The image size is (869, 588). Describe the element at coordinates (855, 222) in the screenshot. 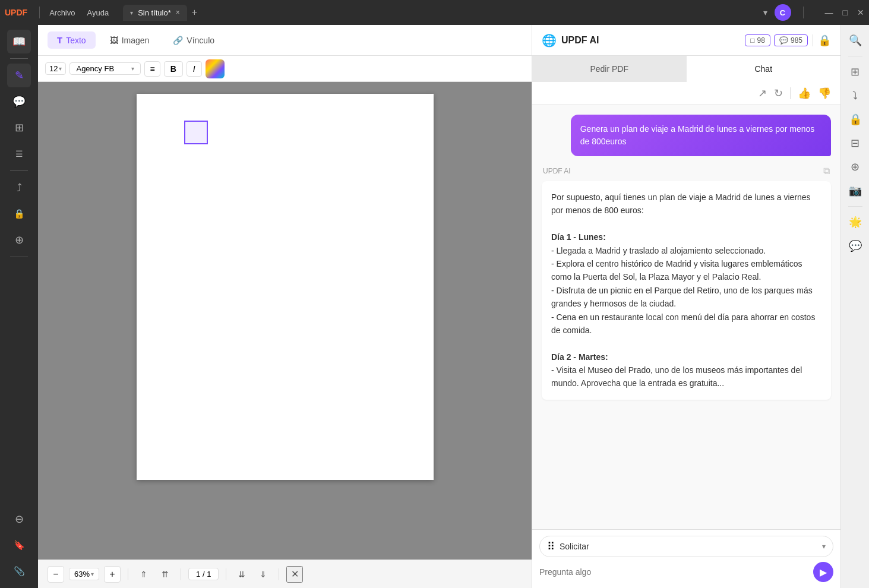

I see `rsb-ai-icon: 🌟` at that location.